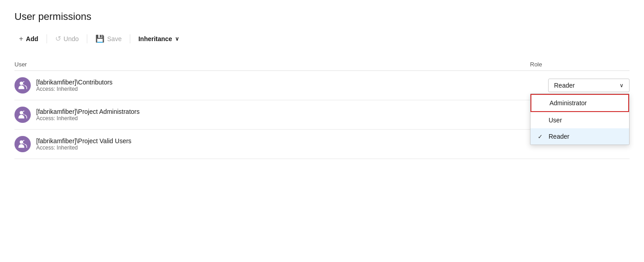 This screenshot has height=262, width=644. I want to click on save-label: Save, so click(114, 39).